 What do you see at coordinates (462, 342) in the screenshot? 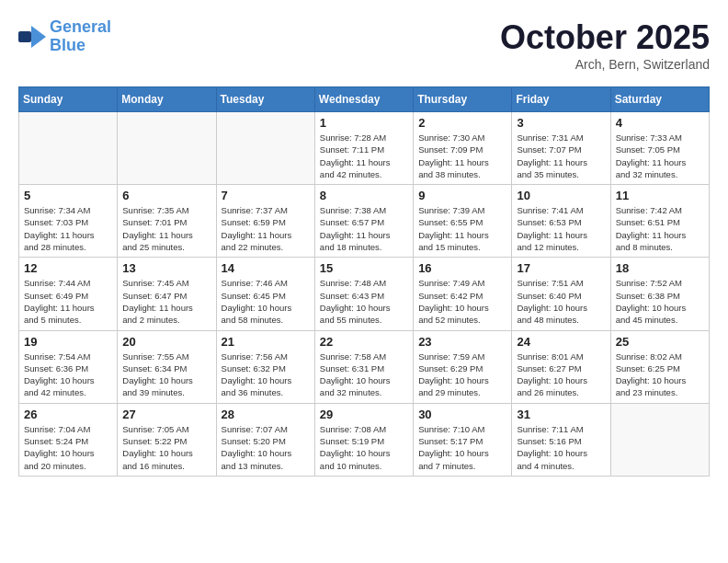
I see `day-number: 23` at bounding box center [462, 342].